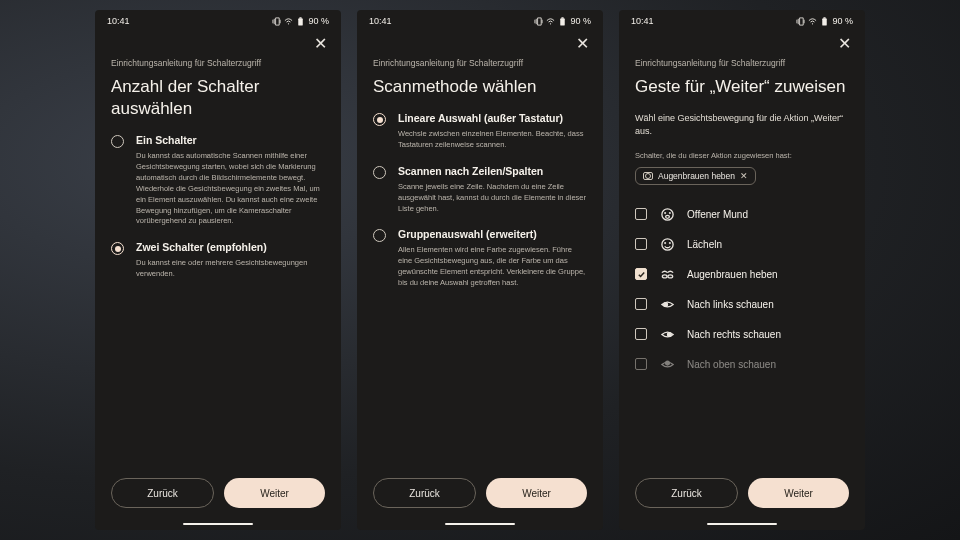 The height and width of the screenshot is (540, 960). Describe the element at coordinates (480, 132) in the screenshot. I see `option-linear: Lineare Auswahl (außer Tastatur) Wechsle…` at that location.